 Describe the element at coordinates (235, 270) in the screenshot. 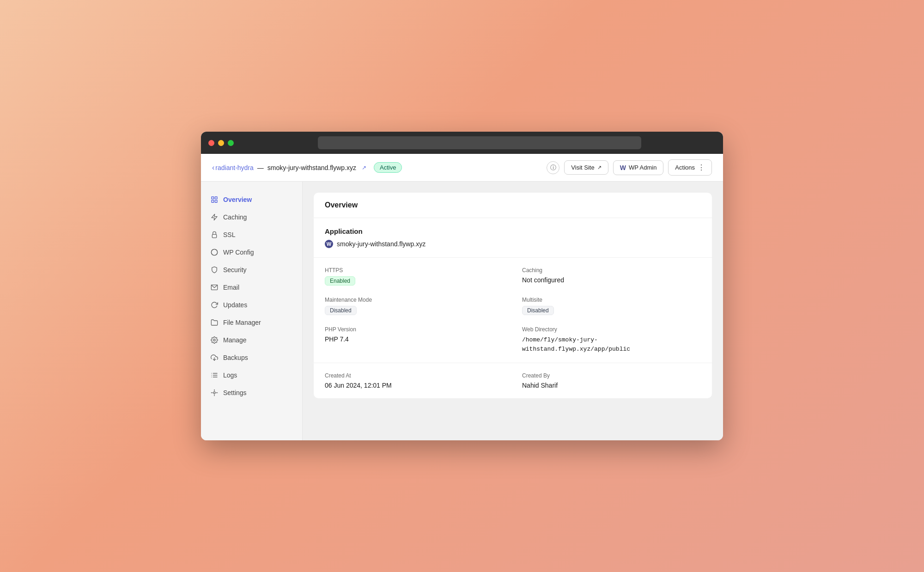

I see `sidebar-label-security: Security` at that location.